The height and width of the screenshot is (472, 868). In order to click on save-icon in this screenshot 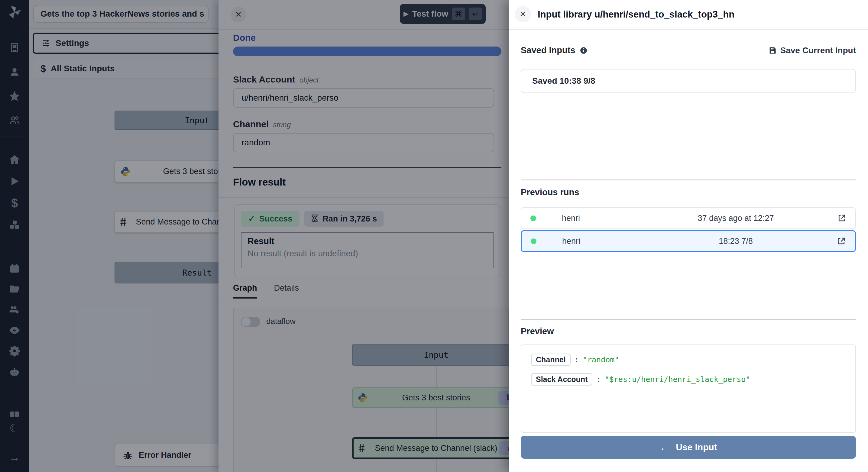, I will do `click(772, 51)`.